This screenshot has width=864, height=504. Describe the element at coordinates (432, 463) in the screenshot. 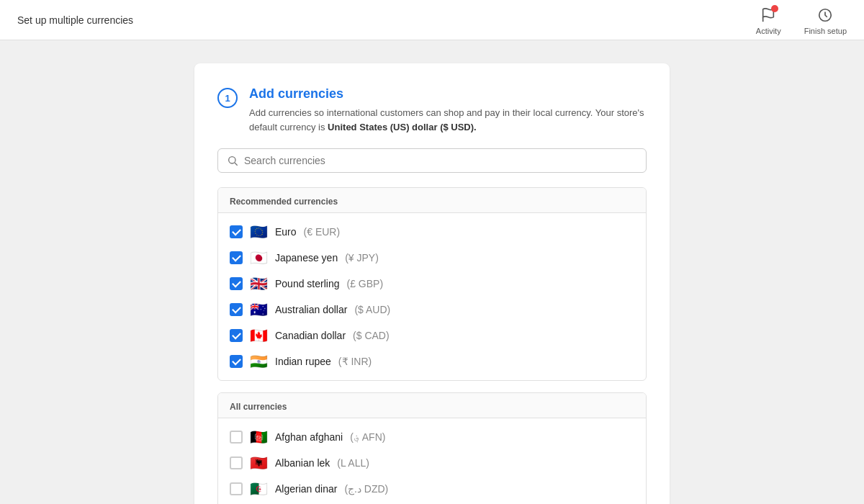

I see `all-currency-item: 🇦🇱 Albanian lek (L ALL)` at that location.